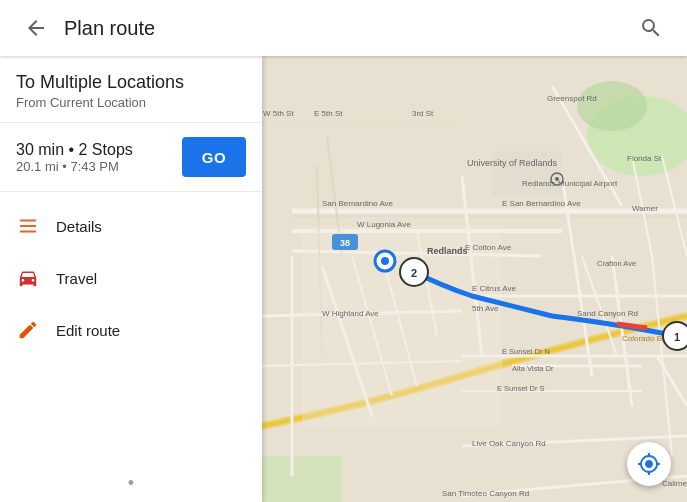 This screenshot has width=687, height=502. Describe the element at coordinates (414, 273) in the screenshot. I see `svg-text: 2` at that location.